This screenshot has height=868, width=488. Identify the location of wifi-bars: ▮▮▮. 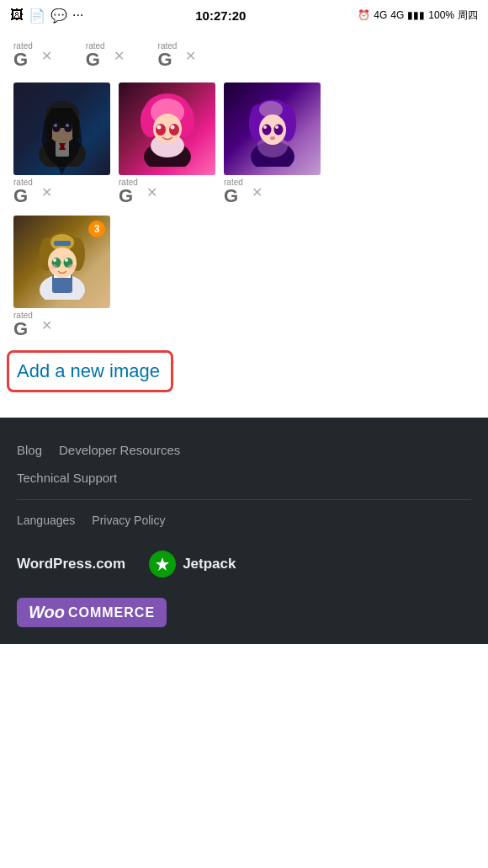
(416, 15).